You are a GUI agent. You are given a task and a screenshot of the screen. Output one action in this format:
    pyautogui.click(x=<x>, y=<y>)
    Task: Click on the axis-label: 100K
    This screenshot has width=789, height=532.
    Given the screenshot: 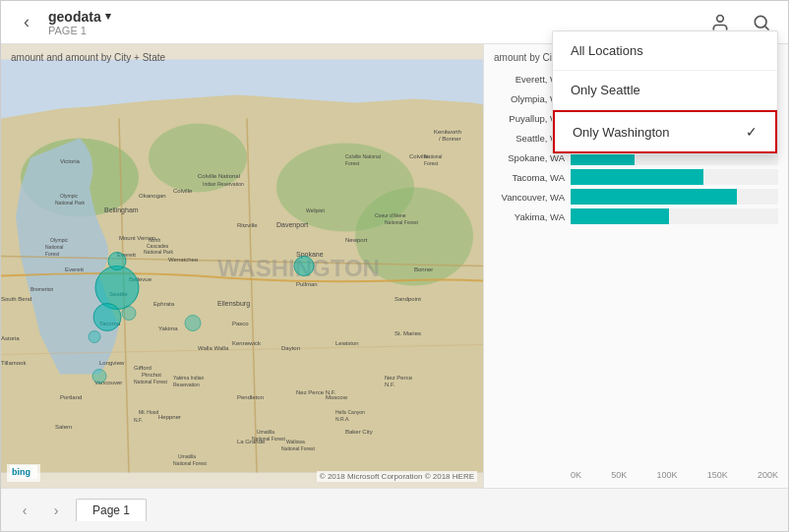 What is the action you would take?
    pyautogui.click(x=667, y=475)
    